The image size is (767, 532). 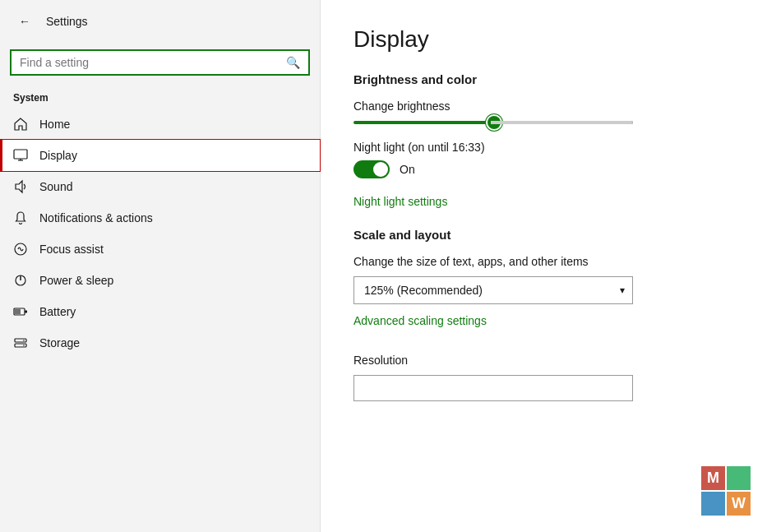 What do you see at coordinates (493, 290) in the screenshot?
I see `scale-dropdown-wrap: 100% 125% (Recommended) 150% 175% ▾` at bounding box center [493, 290].